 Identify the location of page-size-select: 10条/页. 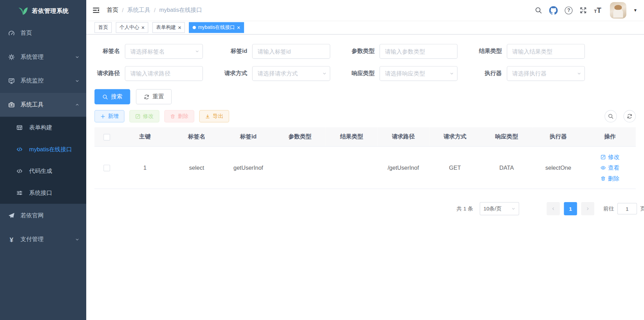
(499, 209).